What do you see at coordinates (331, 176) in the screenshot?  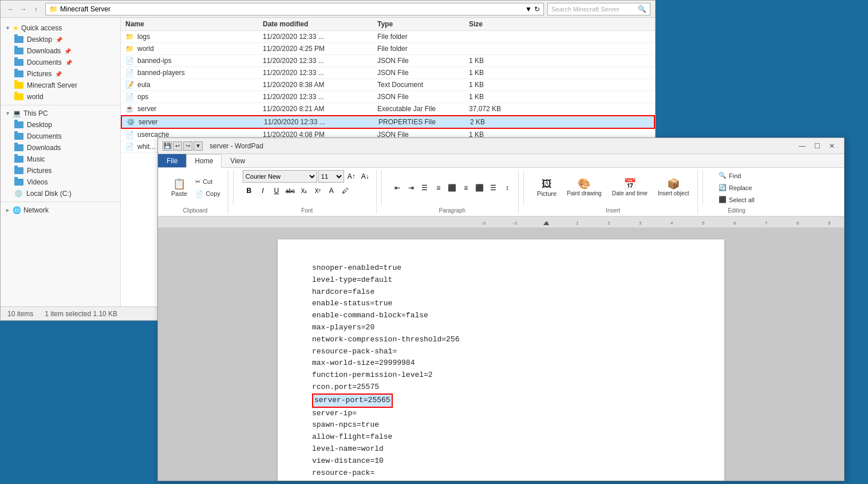 I see `font-size-select: 11` at bounding box center [331, 176].